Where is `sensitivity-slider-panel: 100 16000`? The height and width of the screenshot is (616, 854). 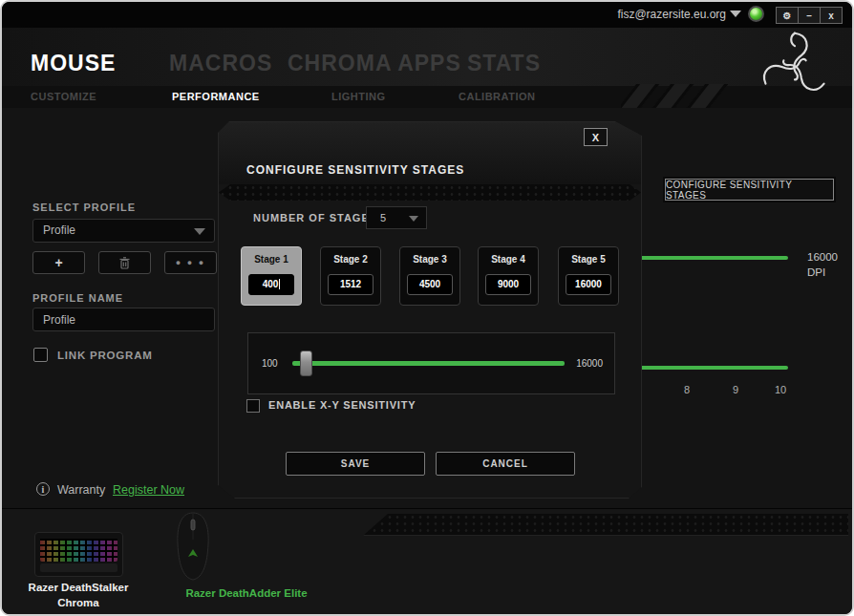
sensitivity-slider-panel: 100 16000 is located at coordinates (432, 363).